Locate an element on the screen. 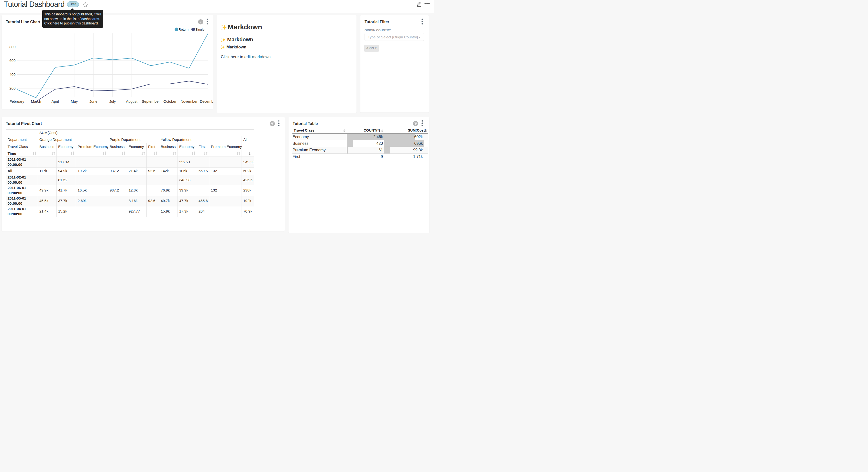 The height and width of the screenshot is (472, 868). svg-text: 600 is located at coordinates (12, 61).